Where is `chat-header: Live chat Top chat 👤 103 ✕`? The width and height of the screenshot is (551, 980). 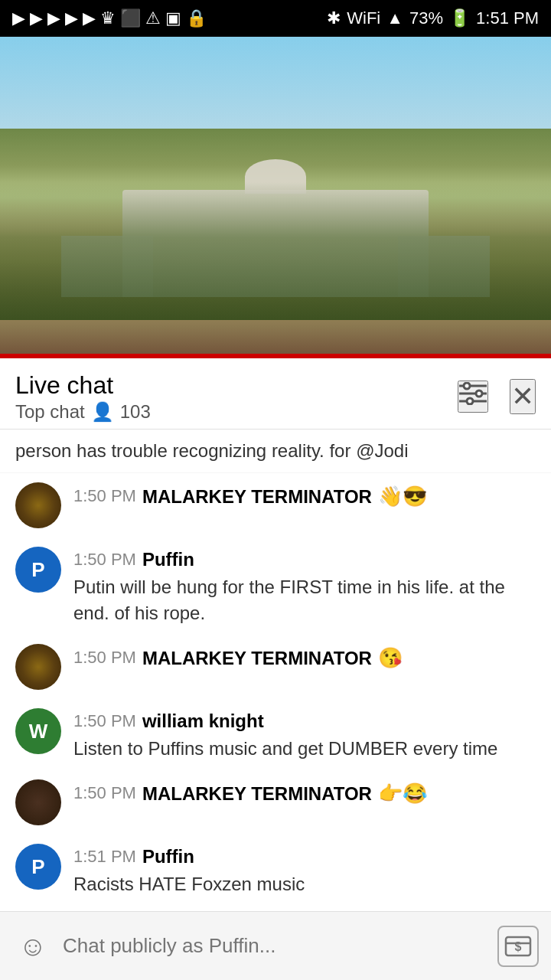
chat-header: Live chat Top chat 👤 103 ✕ is located at coordinates (276, 394).